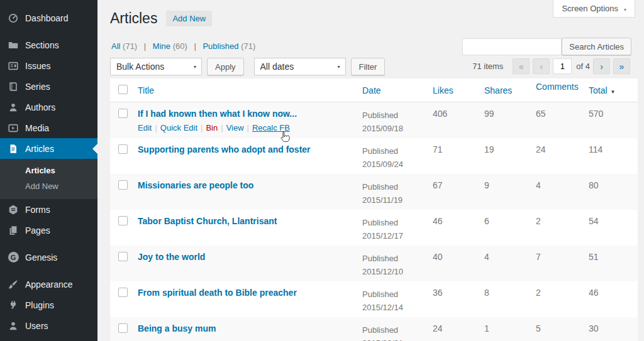 The width and height of the screenshot is (644, 341). What do you see at coordinates (369, 67) in the screenshot?
I see `filter-button: Filter` at bounding box center [369, 67].